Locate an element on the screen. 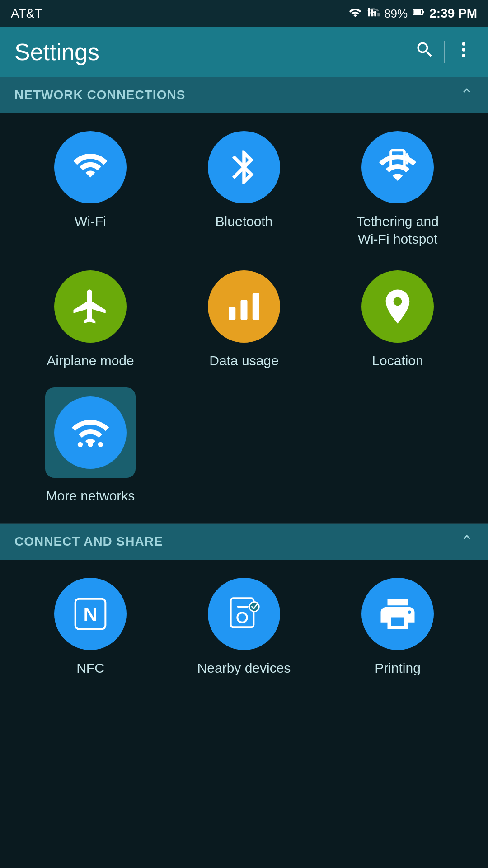 The image size is (488, 868). airplane-mode-item: Airplane mode is located at coordinates (90, 320).